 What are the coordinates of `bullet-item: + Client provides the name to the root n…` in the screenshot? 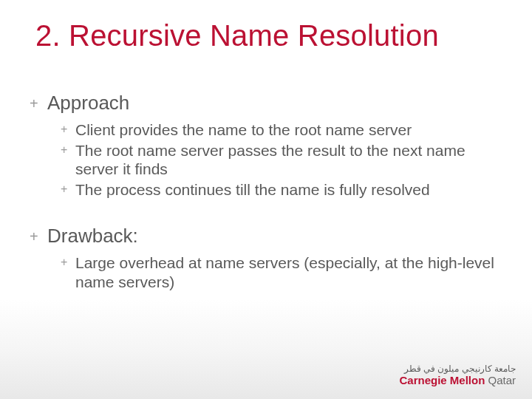 It's located at (282, 130).